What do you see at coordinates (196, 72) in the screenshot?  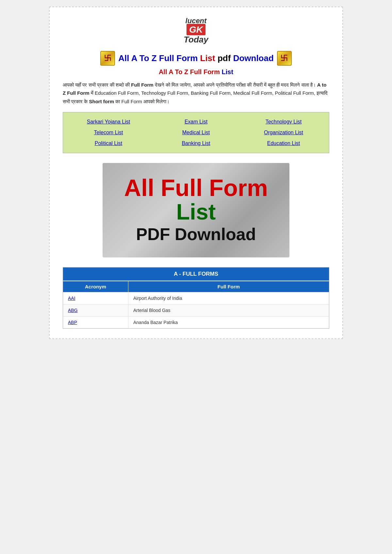 I see `sub-title: All A To Z Full Form List` at bounding box center [196, 72].